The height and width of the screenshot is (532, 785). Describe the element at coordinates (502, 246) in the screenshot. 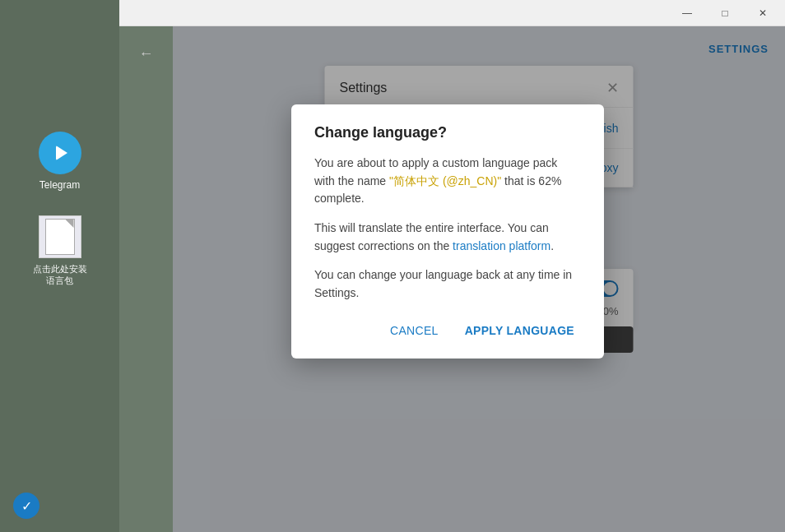

I see `translation-platform-link: translation platform` at that location.